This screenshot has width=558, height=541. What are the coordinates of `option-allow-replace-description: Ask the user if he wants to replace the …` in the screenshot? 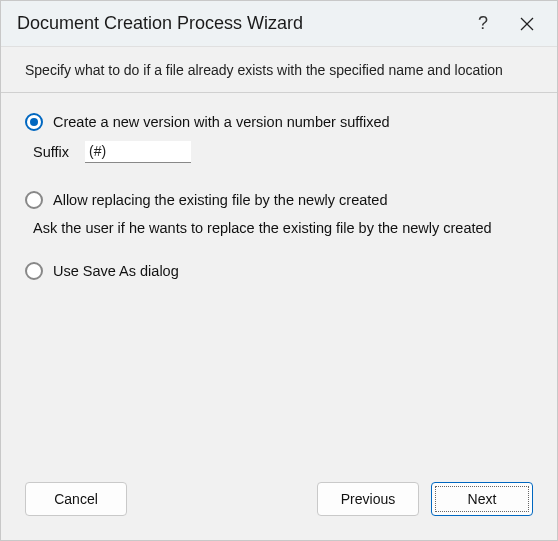 It's located at (283, 229).